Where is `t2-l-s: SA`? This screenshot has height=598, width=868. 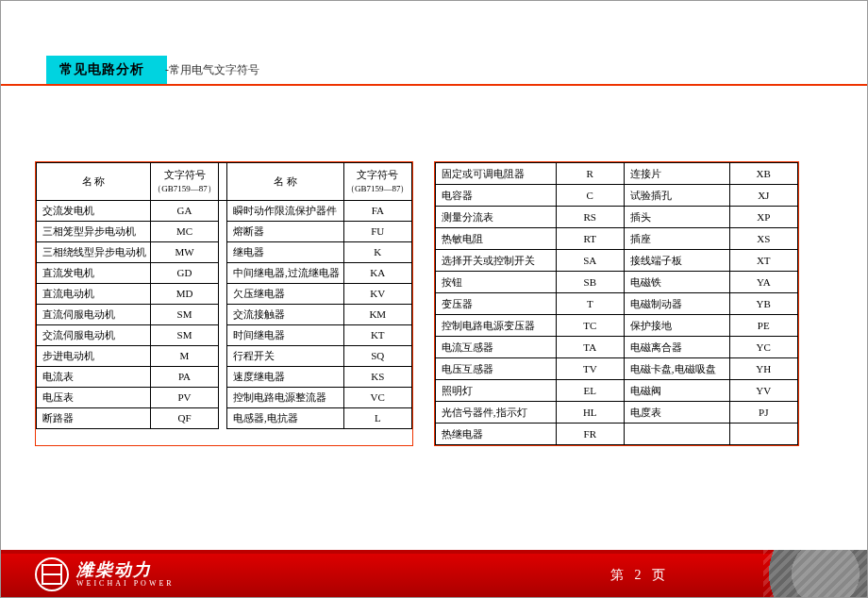 t2-l-s: SA is located at coordinates (590, 260).